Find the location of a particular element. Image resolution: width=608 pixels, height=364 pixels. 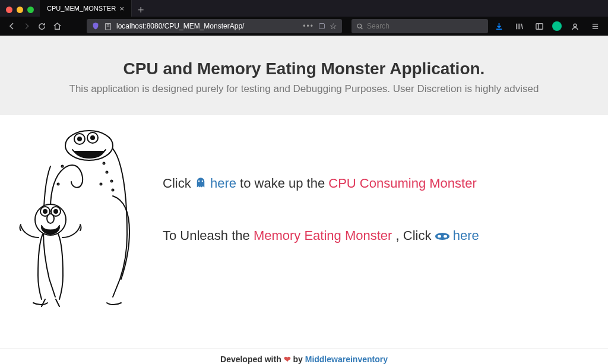

browser-chrome: CPU_MEM_MONSTER × + localhost:8080/CPU_M… is located at coordinates (304, 18).